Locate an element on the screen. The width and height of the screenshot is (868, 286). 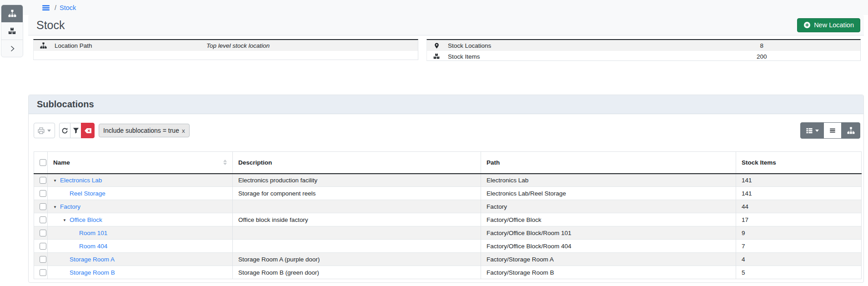
list-view-button is located at coordinates (833, 130).